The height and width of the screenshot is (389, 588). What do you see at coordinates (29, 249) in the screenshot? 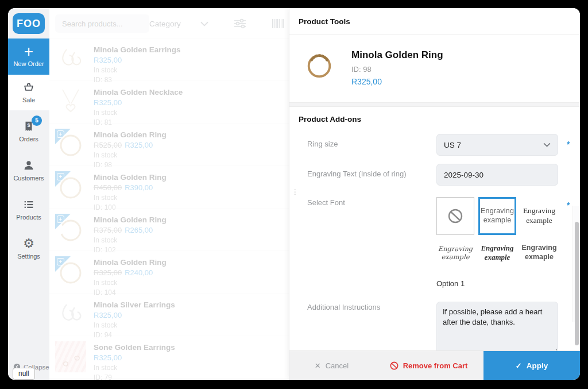
I see `sidebar-item-settings: ⚙ Settings` at bounding box center [29, 249].